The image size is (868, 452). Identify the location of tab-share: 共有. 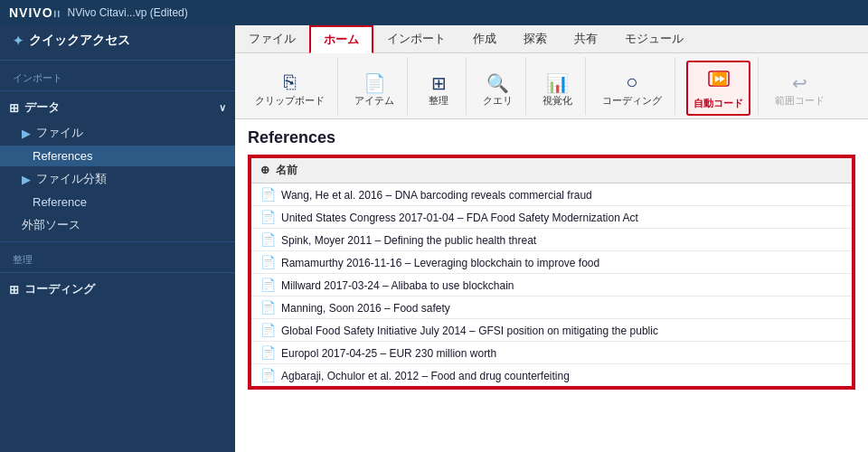
(586, 40).